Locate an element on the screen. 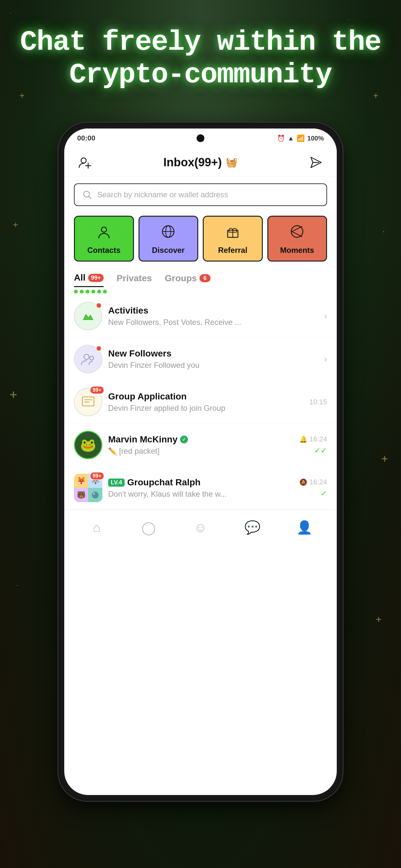 The width and height of the screenshot is (401, 868). contacts-icon is located at coordinates (104, 233).